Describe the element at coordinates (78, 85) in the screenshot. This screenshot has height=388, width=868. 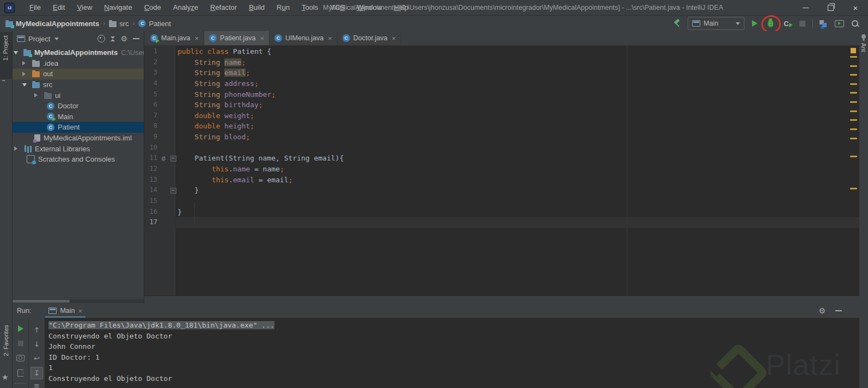
I see `tree-item-src: src` at that location.